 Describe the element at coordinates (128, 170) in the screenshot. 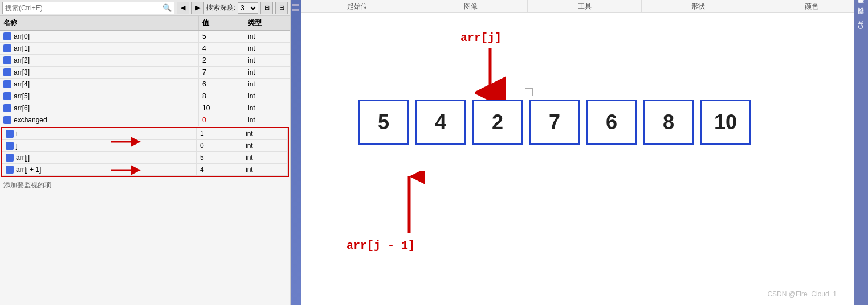

I see `arrow-arrj1-icon` at that location.